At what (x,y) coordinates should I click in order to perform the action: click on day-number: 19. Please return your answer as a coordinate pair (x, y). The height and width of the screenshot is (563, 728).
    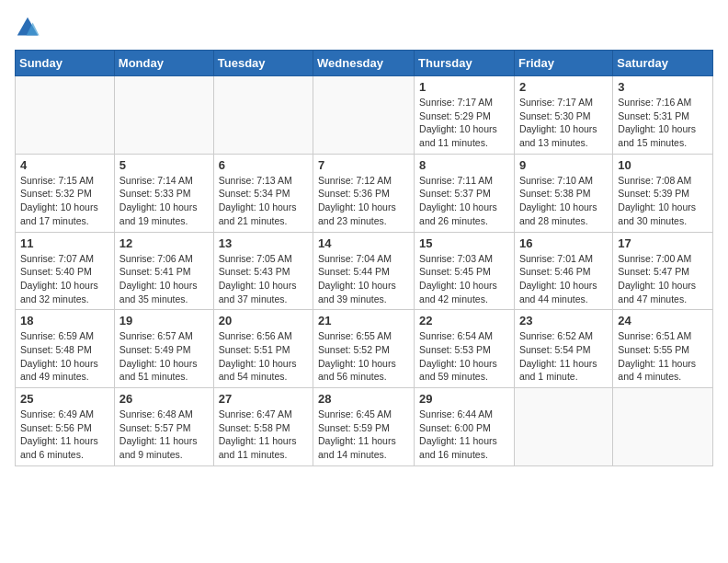
    Looking at the image, I should click on (164, 320).